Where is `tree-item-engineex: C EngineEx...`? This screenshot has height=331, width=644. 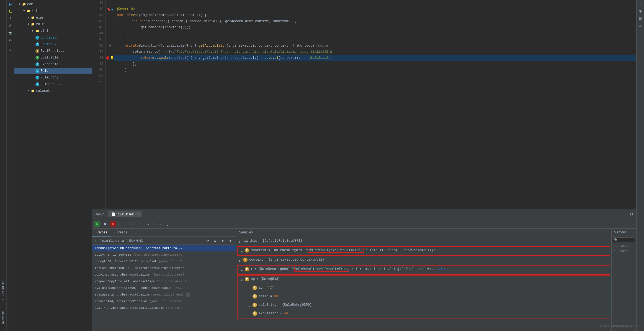
tree-item-engineex: C EngineEx... is located at coordinates (53, 44).